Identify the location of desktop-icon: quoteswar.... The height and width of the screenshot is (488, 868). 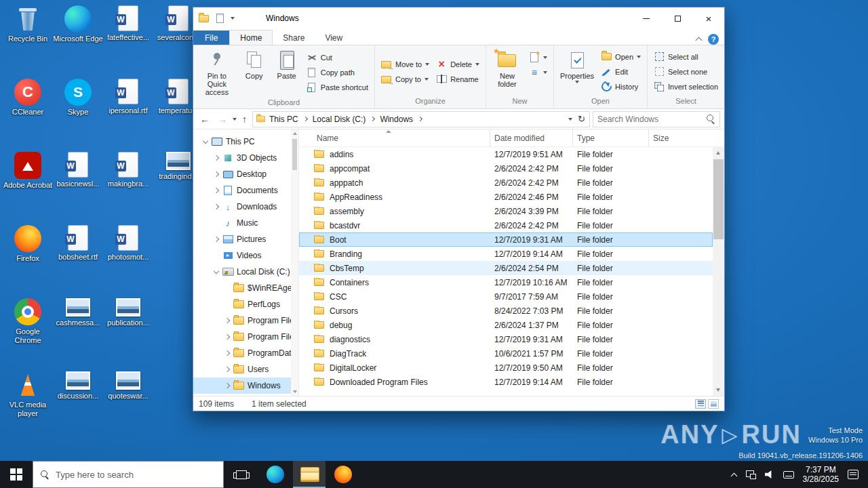
(128, 408).